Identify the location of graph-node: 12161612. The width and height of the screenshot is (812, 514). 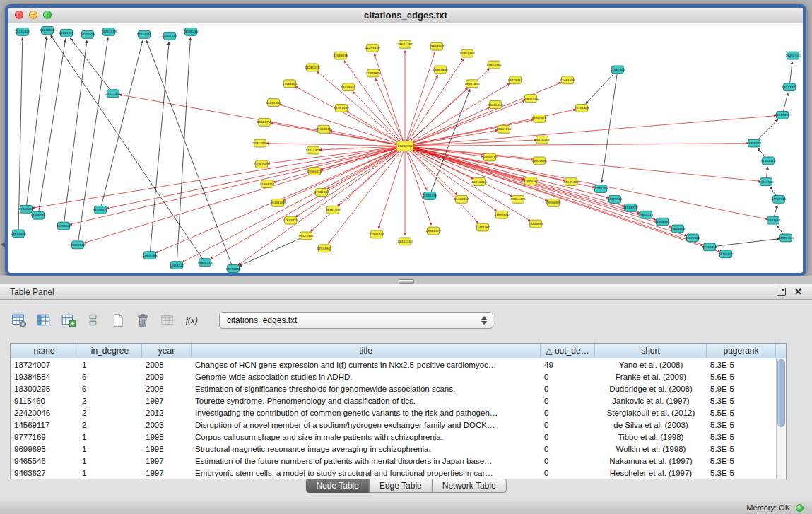
(504, 129).